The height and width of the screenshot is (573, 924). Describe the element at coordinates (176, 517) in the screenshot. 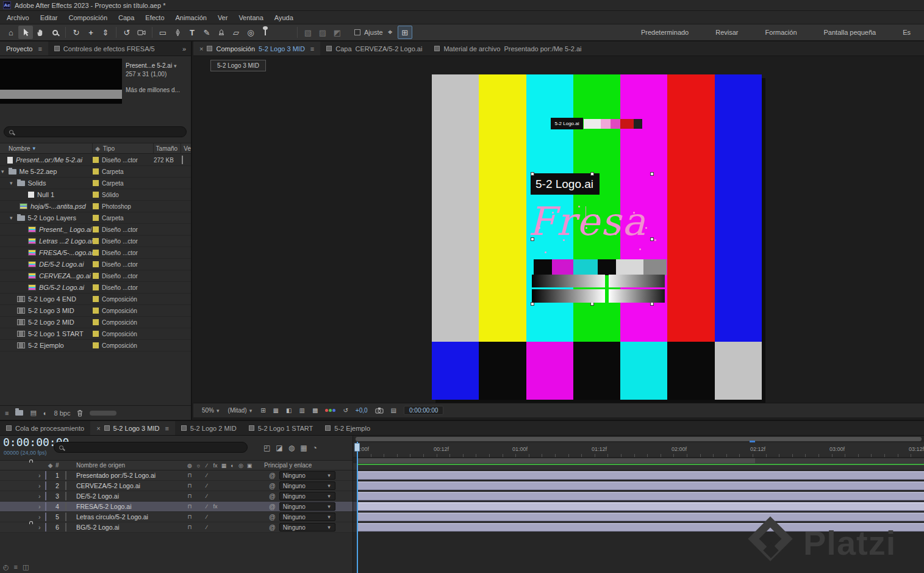

I see `layer-row: › 5 Letras circulo/5-2 Logo.ai ⊓∕ @Ningu…` at that location.